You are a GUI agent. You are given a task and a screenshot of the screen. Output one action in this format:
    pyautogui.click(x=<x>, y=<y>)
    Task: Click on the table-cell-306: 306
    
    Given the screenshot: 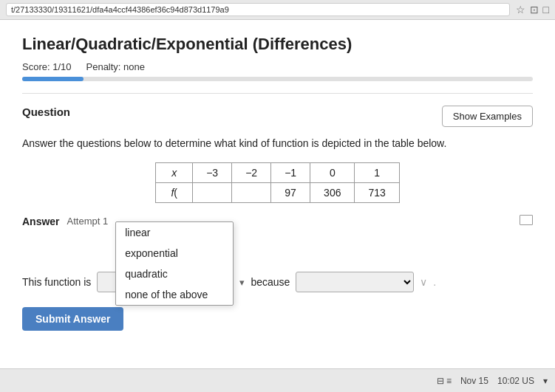 What is the action you would take?
    pyautogui.click(x=333, y=193)
    